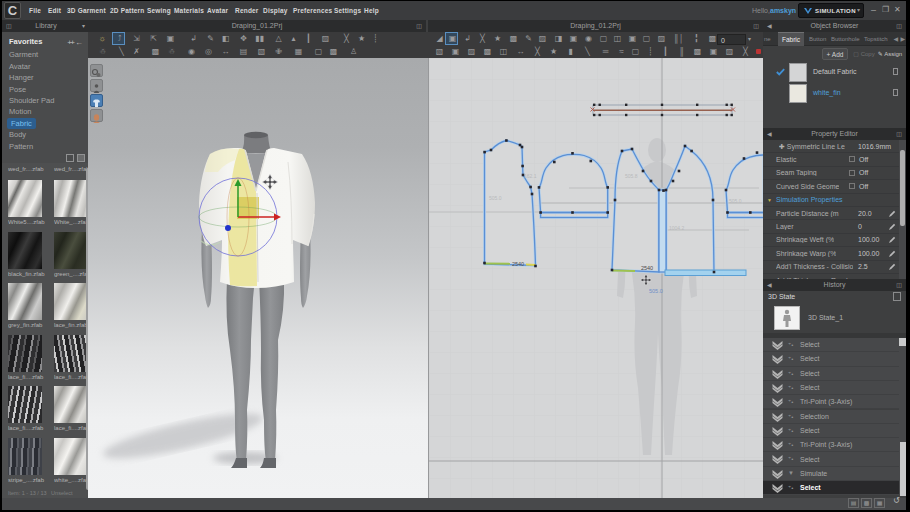 The height and width of the screenshot is (512, 910). Describe the element at coordinates (677, 228) in the screenshot. I see `svg-text: 1004.2` at that location.